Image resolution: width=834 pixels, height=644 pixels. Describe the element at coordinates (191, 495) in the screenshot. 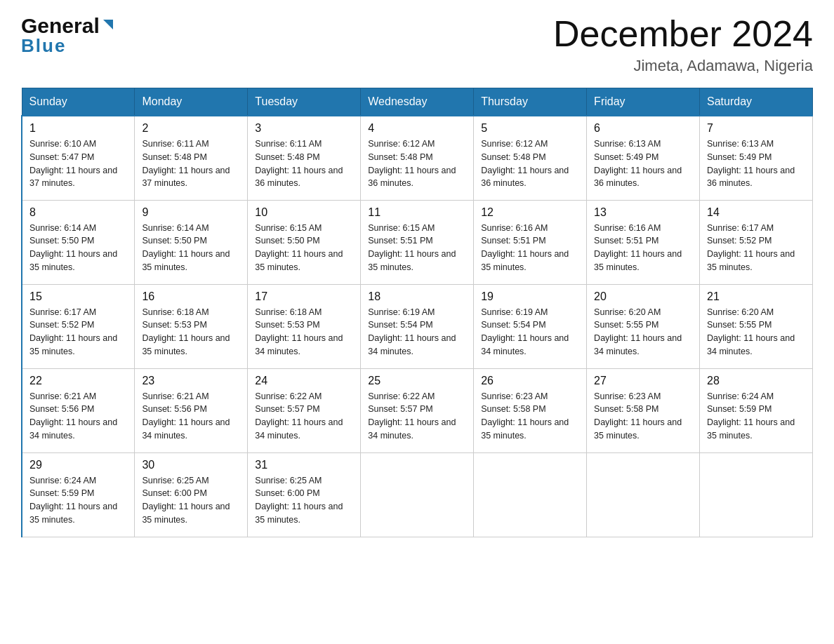

I see `calendar-day-cell: 30 Sunrise: 6:25 AM Sunset: 6:00 PM Dayl…` at that location.